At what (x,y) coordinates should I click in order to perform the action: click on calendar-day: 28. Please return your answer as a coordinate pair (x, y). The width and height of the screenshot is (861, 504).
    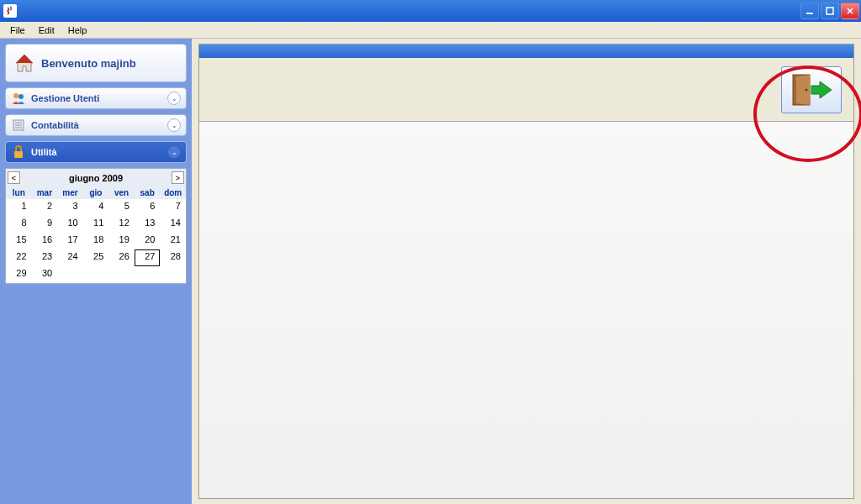
    Looking at the image, I should click on (173, 258).